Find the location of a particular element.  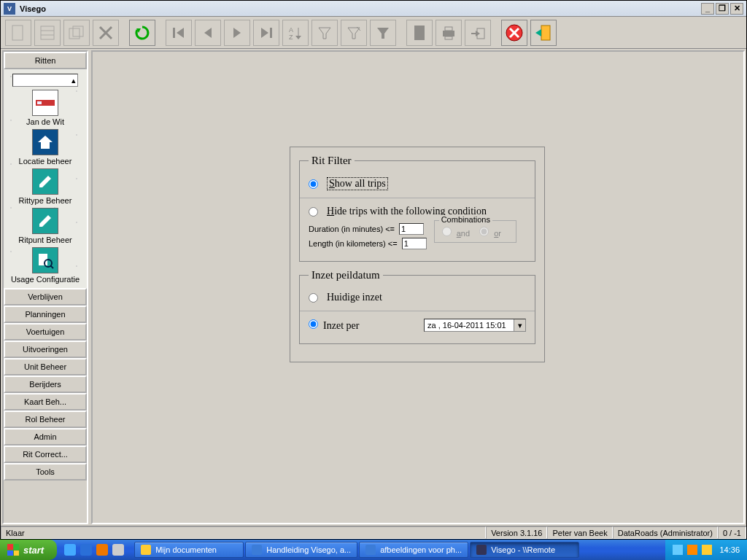

radio-huidige is located at coordinates (314, 298).